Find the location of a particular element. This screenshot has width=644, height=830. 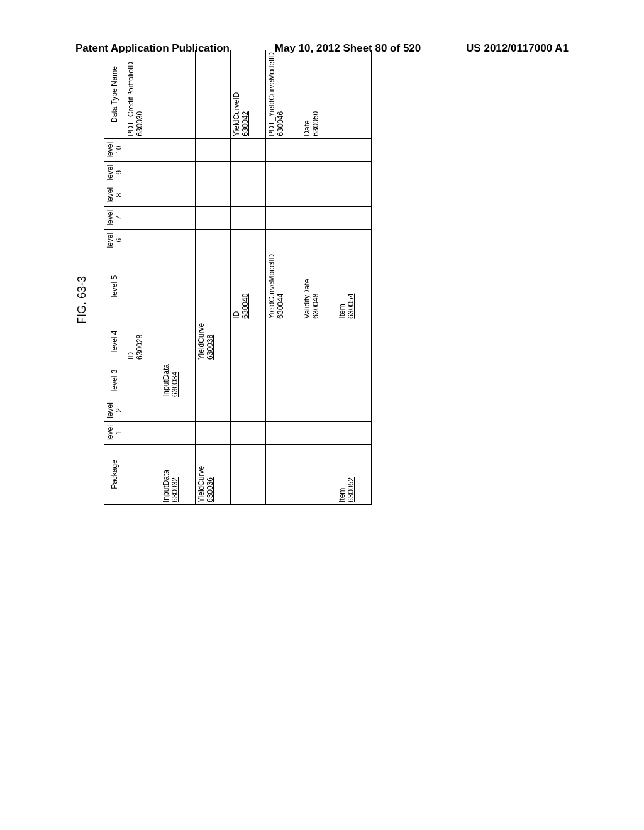

cell-dtn: YieldCurveID630042 is located at coordinates (248, 94).